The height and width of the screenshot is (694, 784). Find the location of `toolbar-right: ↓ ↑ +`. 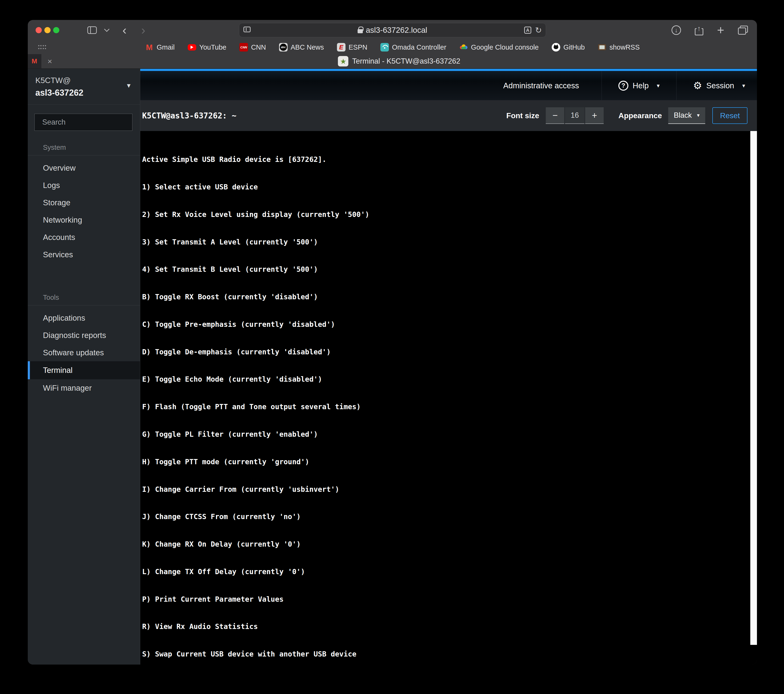

toolbar-right: ↓ ↑ + is located at coordinates (710, 30).